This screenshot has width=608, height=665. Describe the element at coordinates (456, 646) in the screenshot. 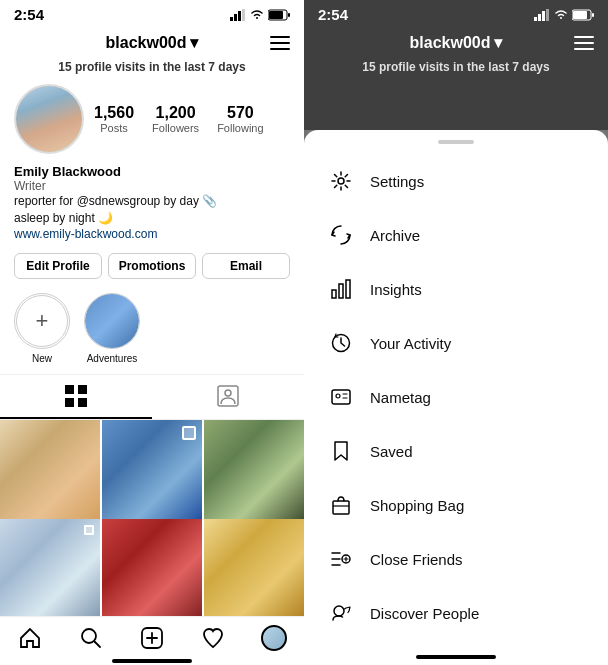

I see `menu-item-facebook: Open Facebook` at that location.